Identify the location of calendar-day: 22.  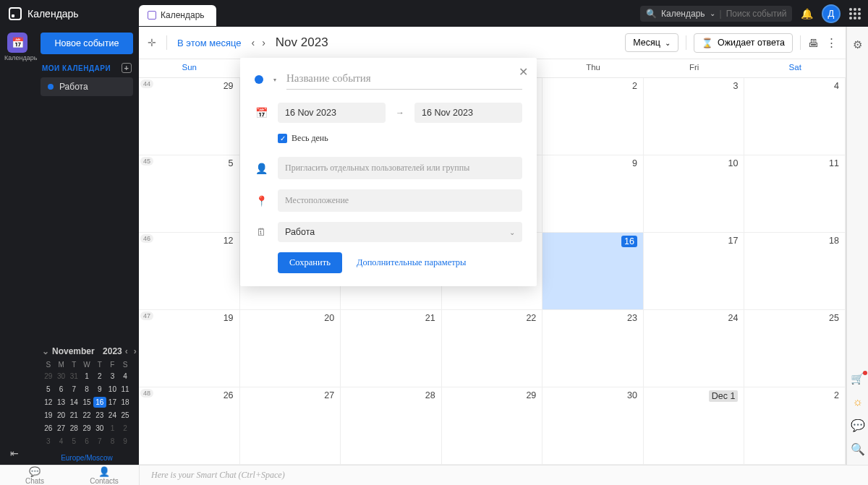
(493, 348).